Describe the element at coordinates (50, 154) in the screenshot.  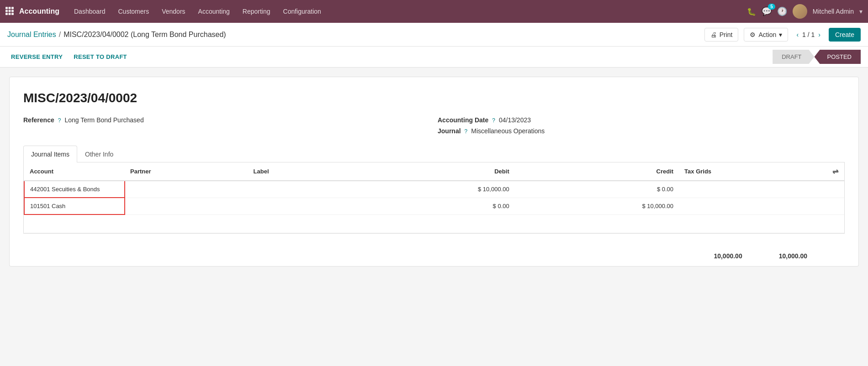
I see `tab-journal-items: Journal Items` at that location.